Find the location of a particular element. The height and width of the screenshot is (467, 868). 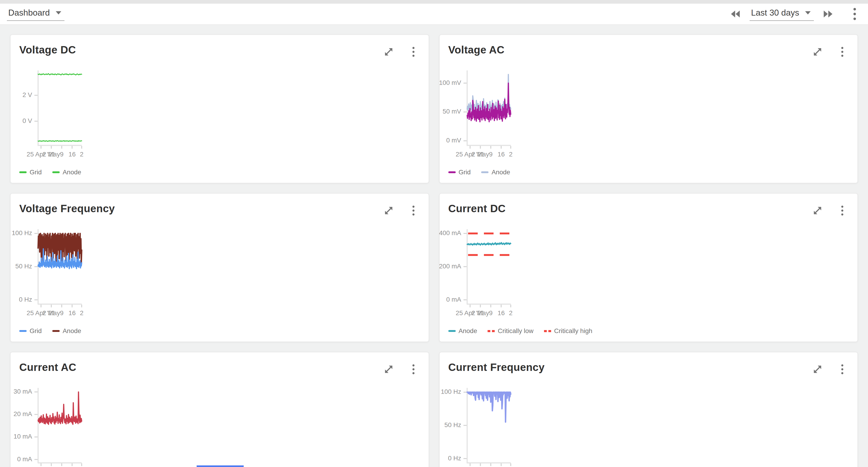

time-range-selector: Last 30 days is located at coordinates (782, 14).